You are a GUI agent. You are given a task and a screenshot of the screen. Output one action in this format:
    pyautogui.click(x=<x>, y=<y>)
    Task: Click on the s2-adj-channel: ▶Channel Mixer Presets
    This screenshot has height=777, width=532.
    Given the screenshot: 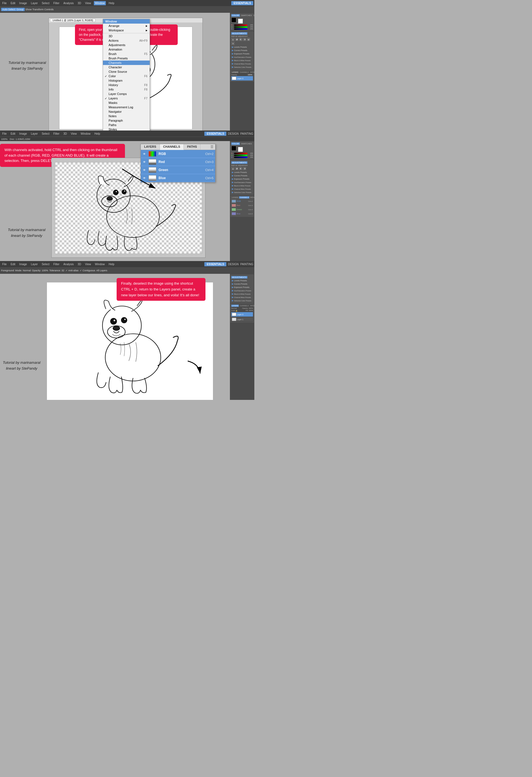 What is the action you would take?
    pyautogui.click(x=242, y=189)
    